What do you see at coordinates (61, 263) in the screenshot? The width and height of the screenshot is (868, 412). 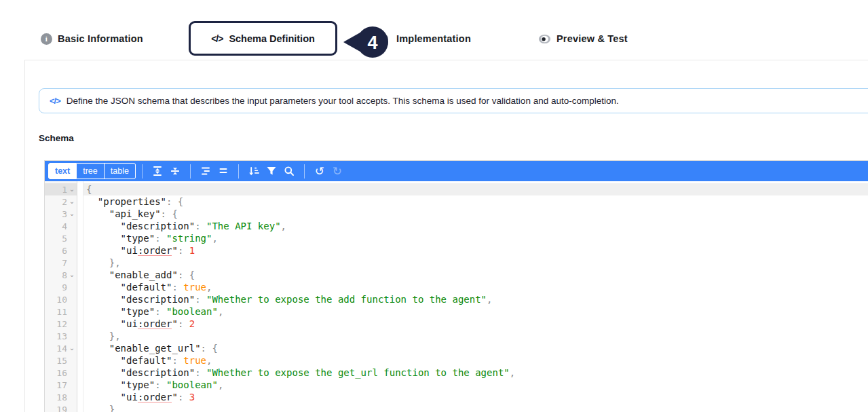 I see `gutter-line: 7` at bounding box center [61, 263].